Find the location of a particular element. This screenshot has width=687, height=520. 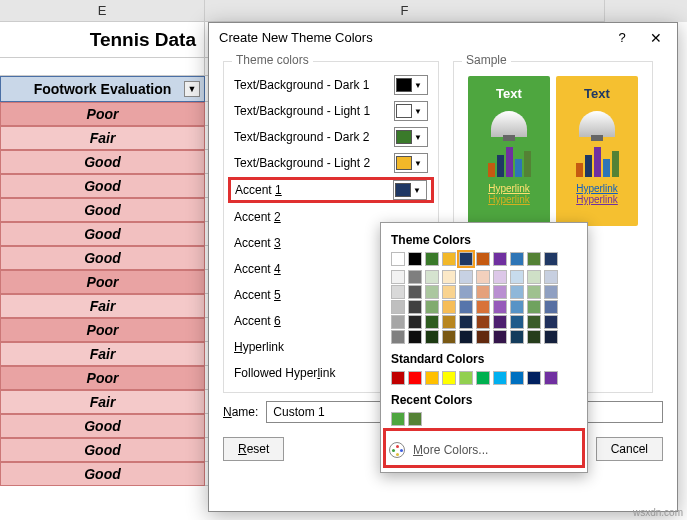

close-button: ✕ is located at coordinates (656, 38).